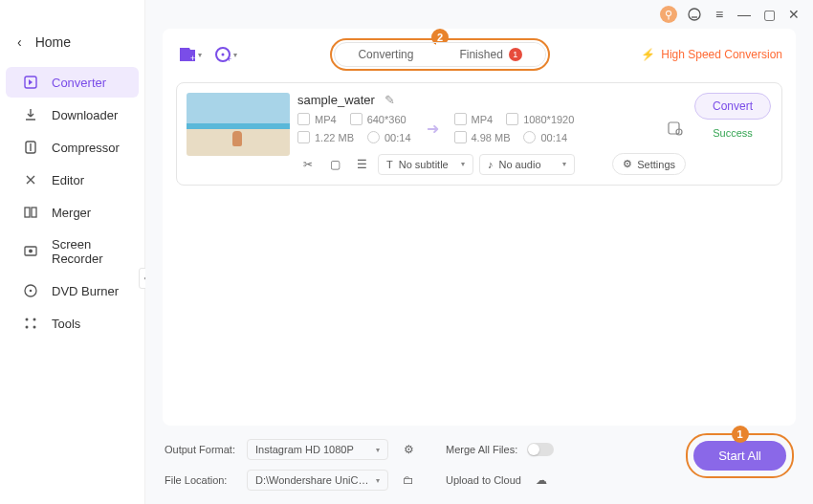 The width and height of the screenshot is (813, 504). I want to click on settings-button: ⚙ Settings, so click(648, 164).